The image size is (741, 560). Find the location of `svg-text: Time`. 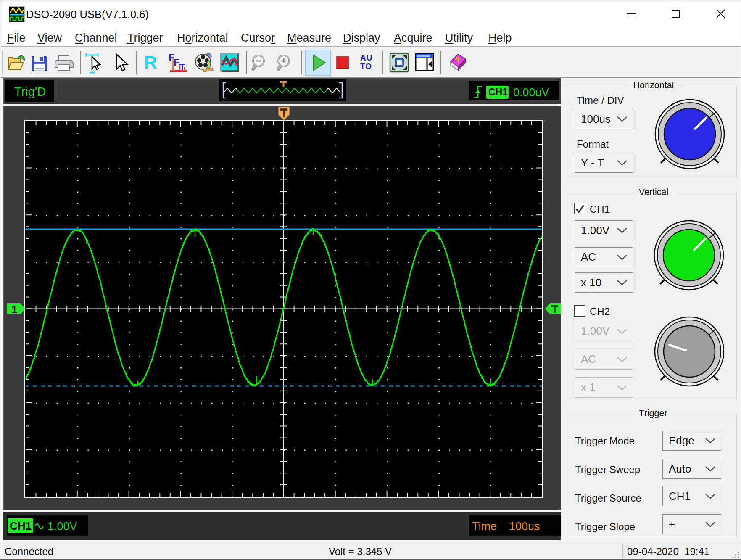

svg-text: Time is located at coordinates (484, 526).